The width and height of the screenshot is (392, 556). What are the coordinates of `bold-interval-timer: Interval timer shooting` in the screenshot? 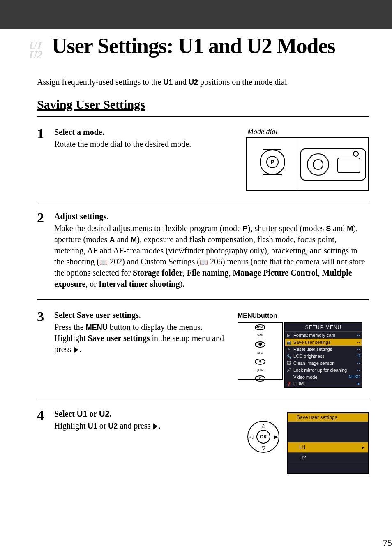 It's located at (139, 284).